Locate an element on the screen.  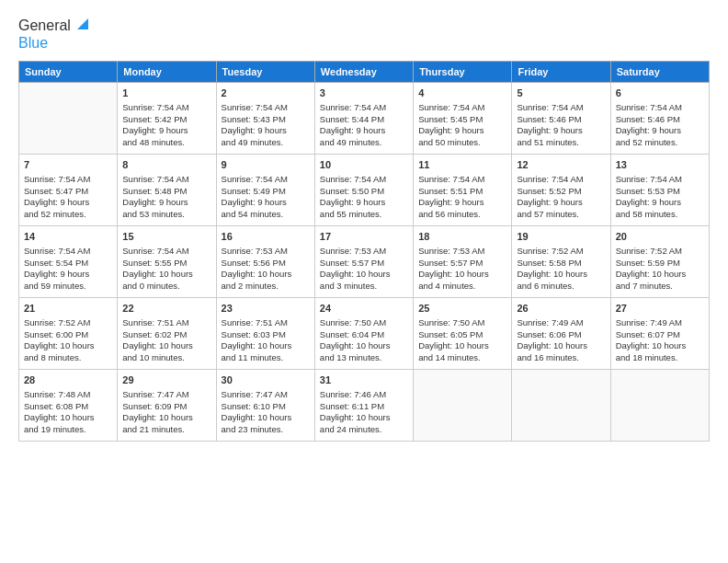
day-number: 9 is located at coordinates (266, 166).